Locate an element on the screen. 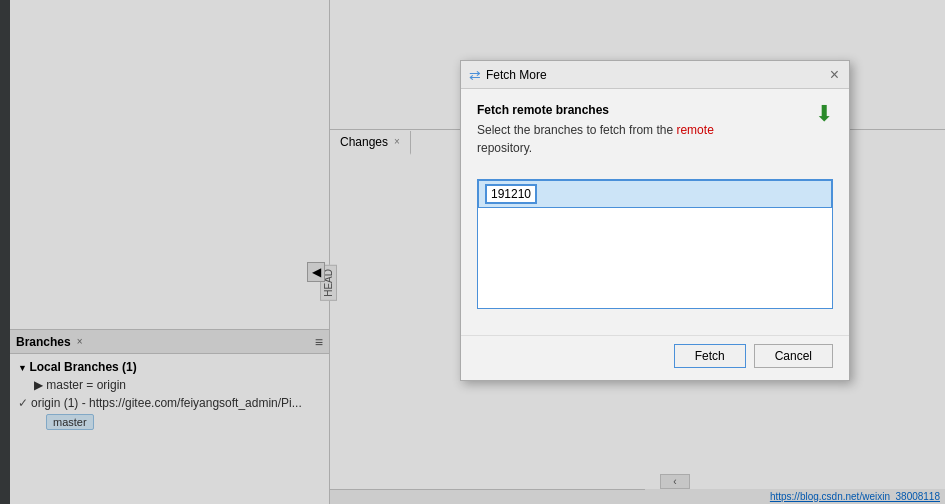 The image size is (945, 504). branch-list-box: 191210 is located at coordinates (655, 244).